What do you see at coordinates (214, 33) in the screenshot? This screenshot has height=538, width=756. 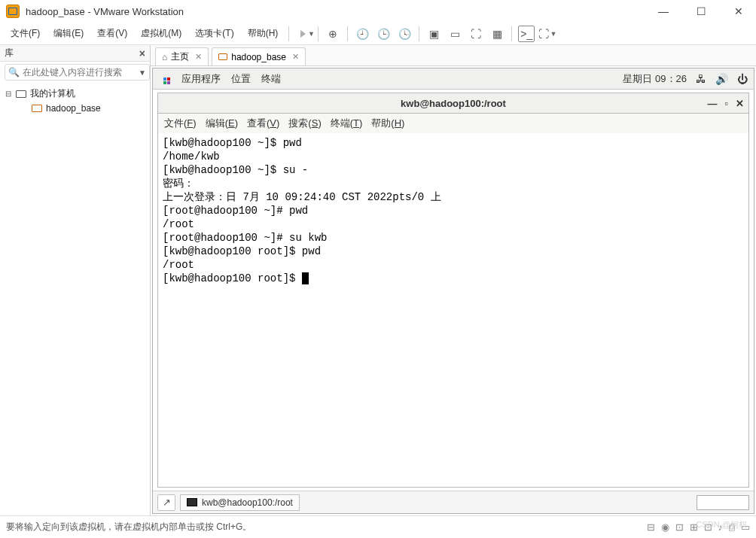 I see `menu-tabs: 选项卡(T)` at bounding box center [214, 33].